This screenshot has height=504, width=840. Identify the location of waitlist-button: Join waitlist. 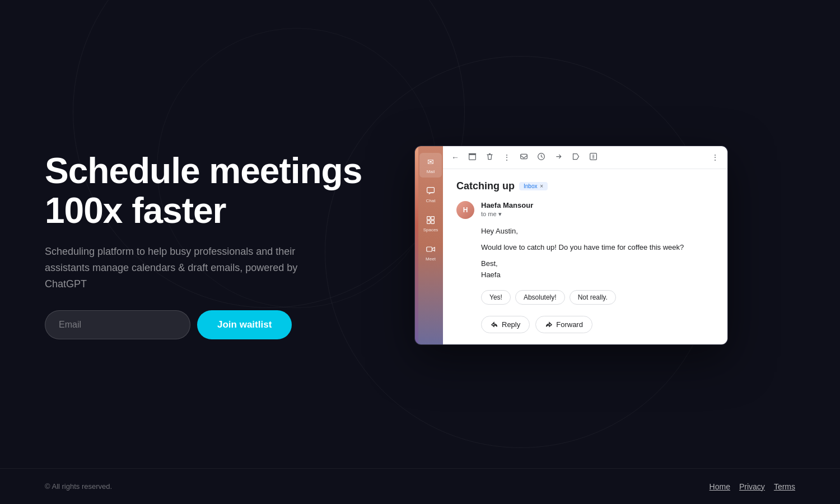
(244, 325).